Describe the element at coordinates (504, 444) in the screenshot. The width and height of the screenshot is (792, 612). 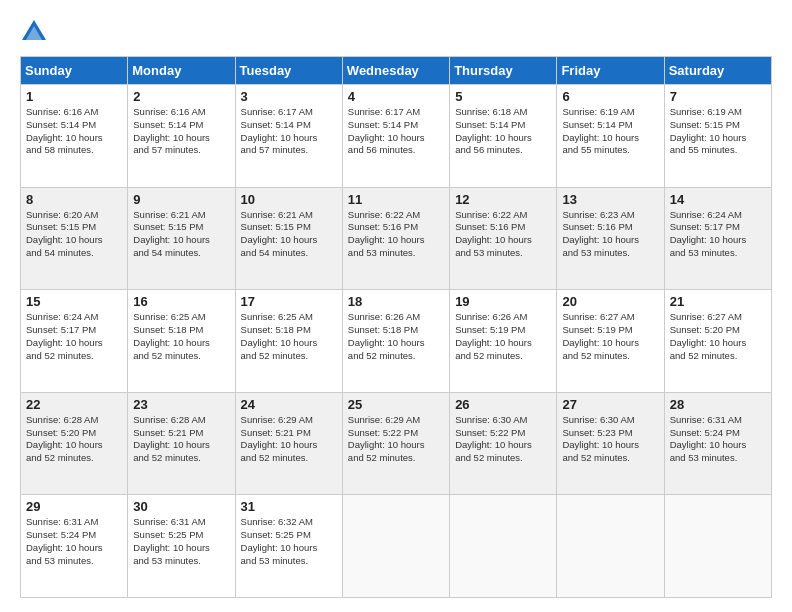
I see `calendar-cell: 26Sunrise: 6:30 AM Sunset: 5:22 PM Dayli…` at that location.